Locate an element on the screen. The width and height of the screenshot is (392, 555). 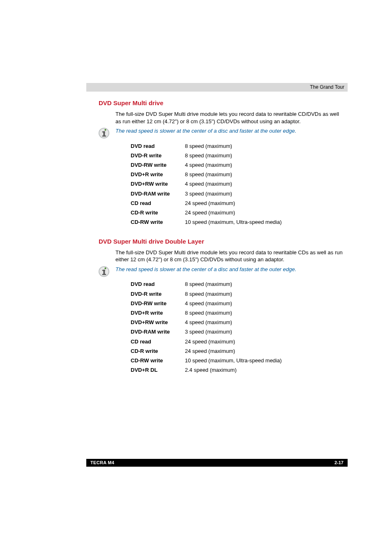
chapter-title: The Grand Tour is located at coordinates (327, 87).